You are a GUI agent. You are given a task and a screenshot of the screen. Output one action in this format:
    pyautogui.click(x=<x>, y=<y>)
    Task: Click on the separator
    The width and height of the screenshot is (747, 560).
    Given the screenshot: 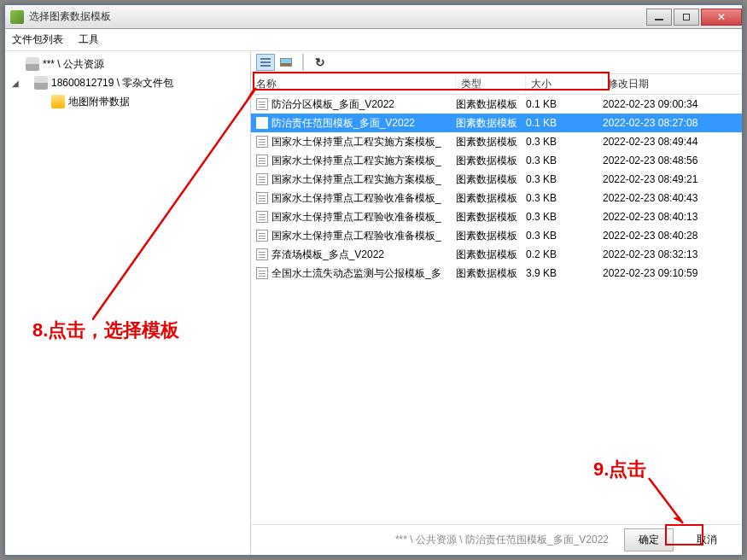 What is the action you would take?
    pyautogui.click(x=303, y=62)
    